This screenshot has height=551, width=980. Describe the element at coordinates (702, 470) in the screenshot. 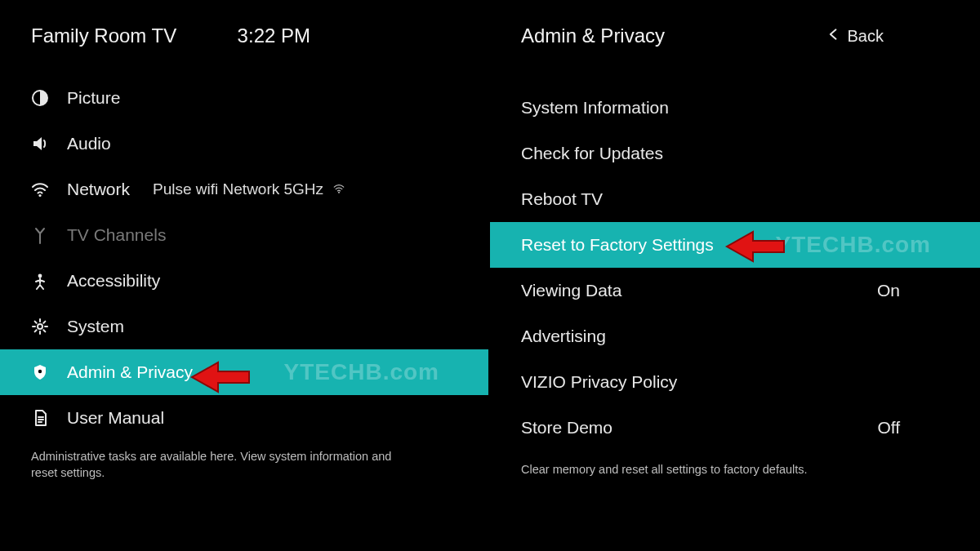

I see `menu-description: Clear memory and reset all settings to f…` at that location.